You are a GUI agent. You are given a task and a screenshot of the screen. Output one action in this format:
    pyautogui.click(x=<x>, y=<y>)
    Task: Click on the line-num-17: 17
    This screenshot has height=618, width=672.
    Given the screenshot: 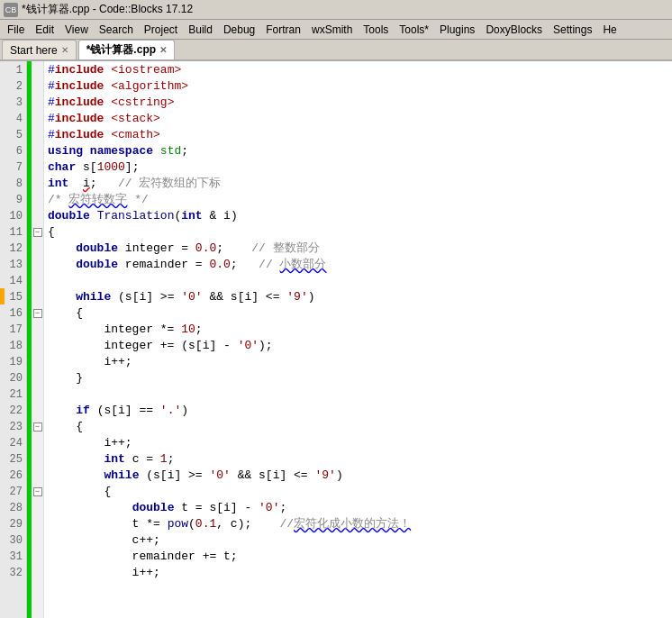 What is the action you would take?
    pyautogui.click(x=13, y=330)
    